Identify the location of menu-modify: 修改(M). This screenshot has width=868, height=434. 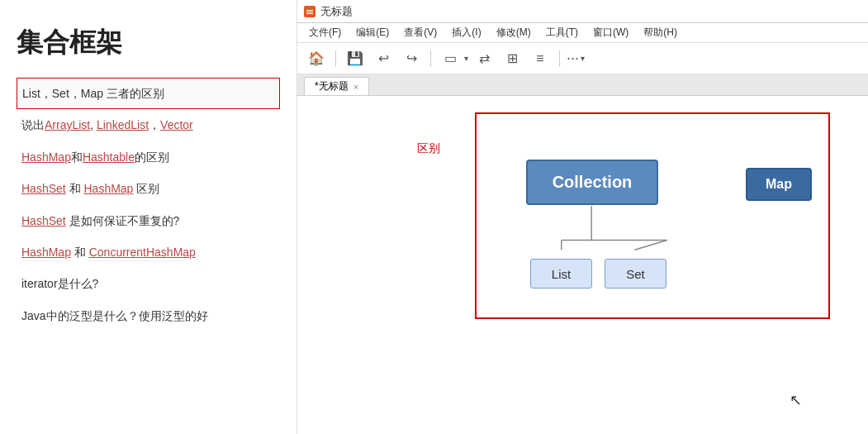
(514, 33).